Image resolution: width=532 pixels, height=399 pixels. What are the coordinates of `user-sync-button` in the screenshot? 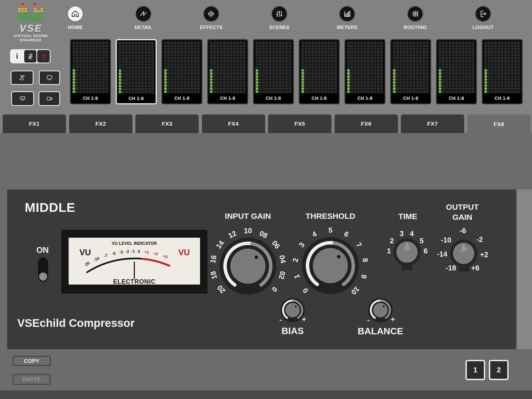 It's located at (22, 78).